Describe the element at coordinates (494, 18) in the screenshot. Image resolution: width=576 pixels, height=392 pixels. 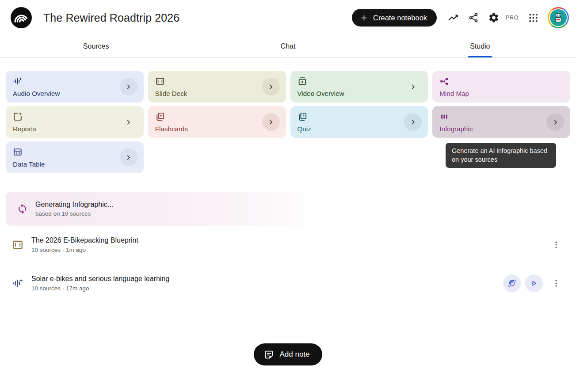
I see `settings-gear-icon` at that location.